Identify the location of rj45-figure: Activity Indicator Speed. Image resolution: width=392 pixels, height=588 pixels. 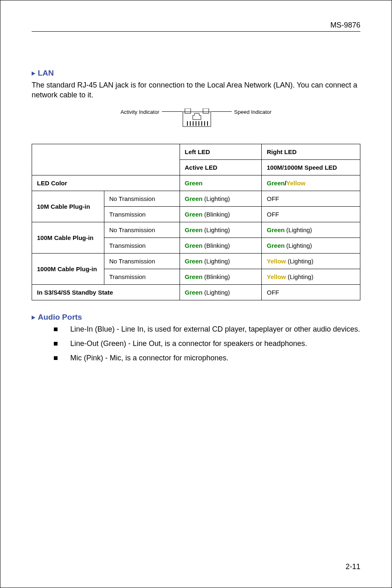
(196, 118).